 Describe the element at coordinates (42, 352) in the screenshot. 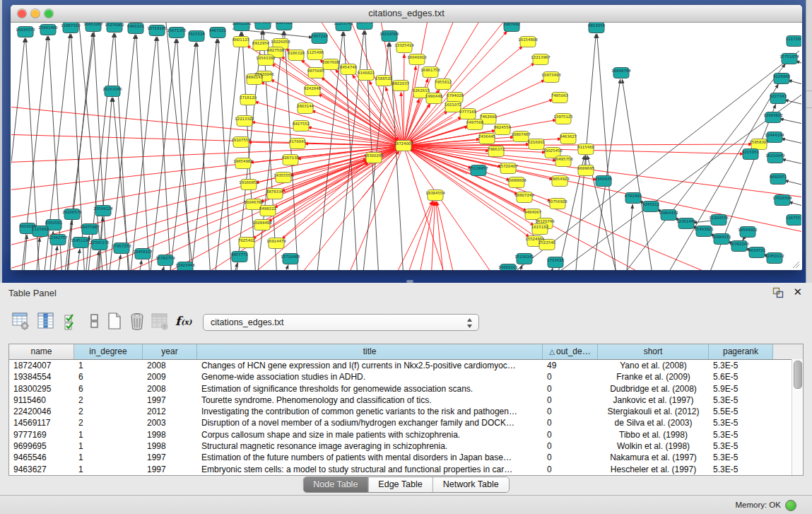

I see `column-header-name: name` at that location.